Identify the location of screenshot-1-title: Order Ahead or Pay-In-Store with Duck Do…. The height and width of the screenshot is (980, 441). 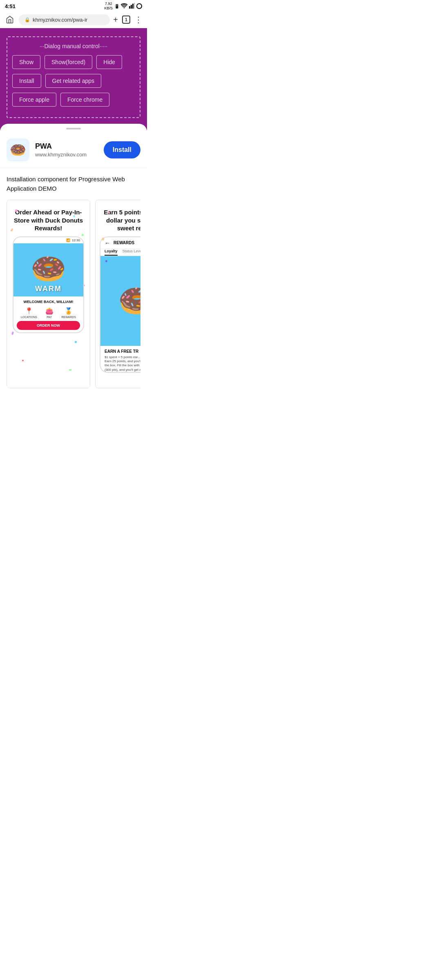
(48, 218).